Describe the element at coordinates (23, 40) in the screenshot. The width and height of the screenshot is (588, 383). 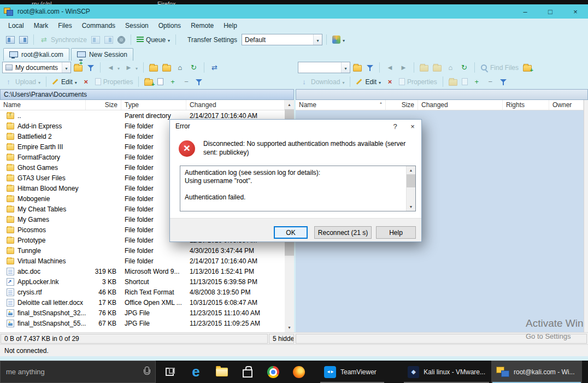
I see `layout-right-button` at that location.